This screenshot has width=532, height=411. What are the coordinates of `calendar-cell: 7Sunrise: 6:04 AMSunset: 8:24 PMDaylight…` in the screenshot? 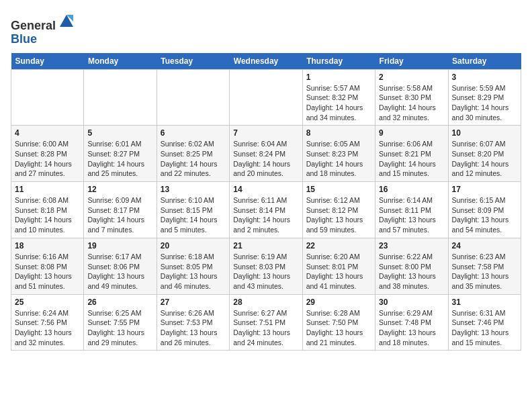 It's located at (266, 154).